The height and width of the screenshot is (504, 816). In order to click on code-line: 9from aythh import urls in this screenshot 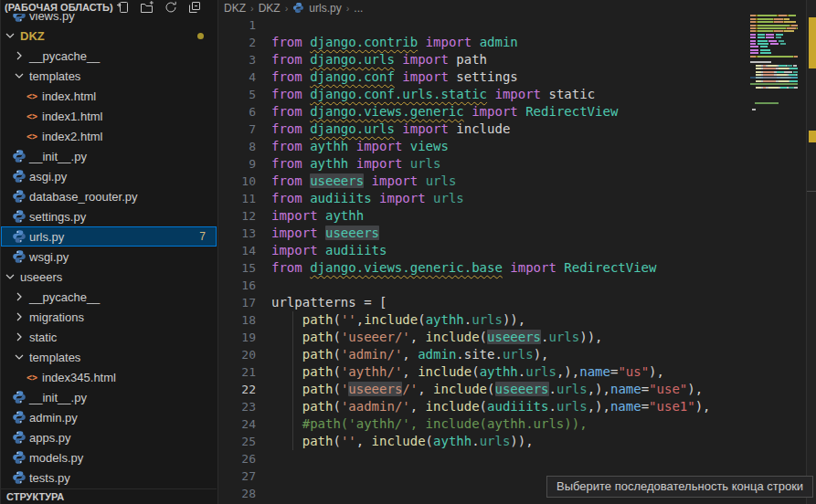, I will do `click(517, 164)`.